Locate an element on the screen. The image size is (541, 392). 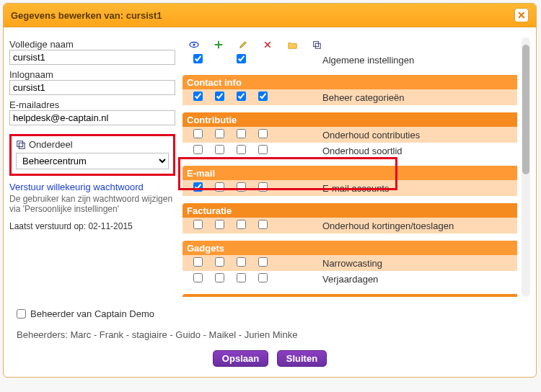
close-button: Sluiten is located at coordinates (302, 359).